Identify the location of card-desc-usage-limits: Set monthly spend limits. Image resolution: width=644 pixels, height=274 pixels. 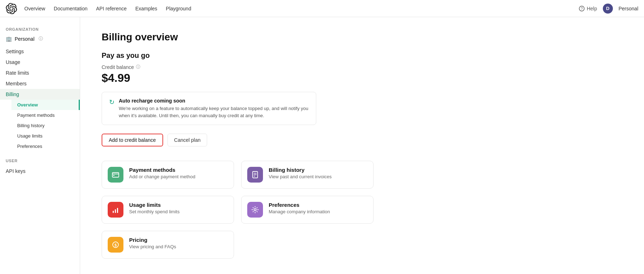
(155, 211).